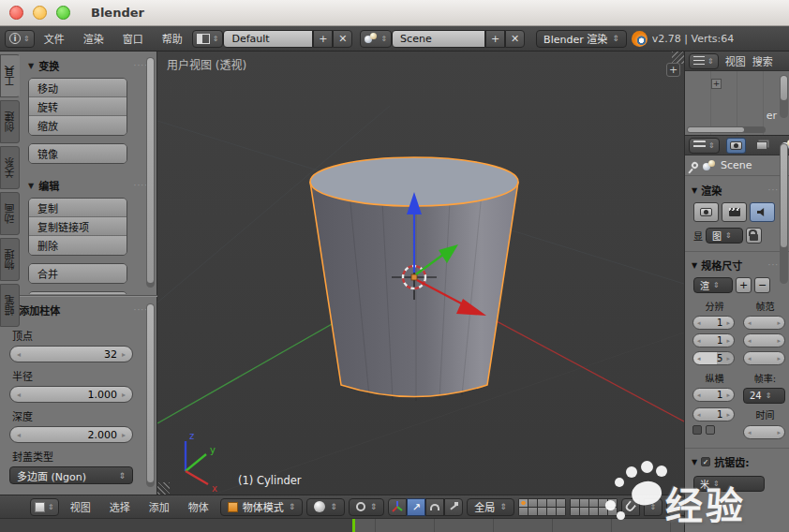 This screenshot has height=532, width=789. Describe the element at coordinates (675, 508) in the screenshot. I see `opengl-render-still-button` at that location.